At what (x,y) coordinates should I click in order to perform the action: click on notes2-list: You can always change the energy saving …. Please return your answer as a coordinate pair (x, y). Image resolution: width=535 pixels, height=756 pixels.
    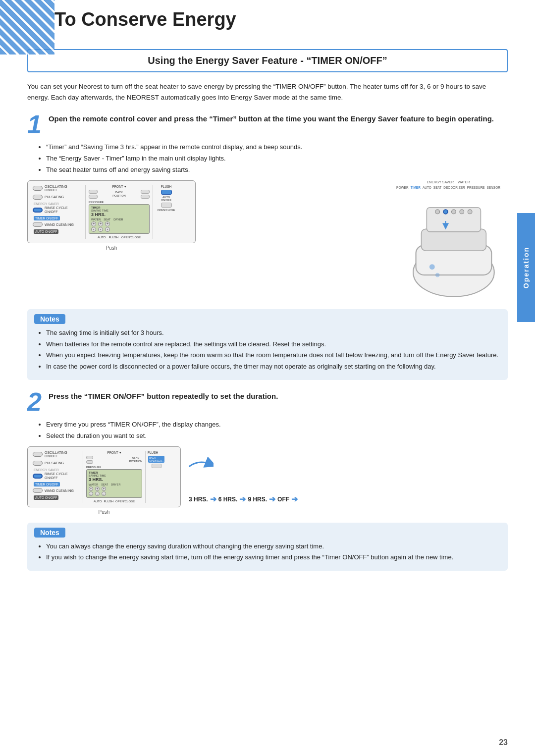
    Looking at the image, I should click on (272, 552).